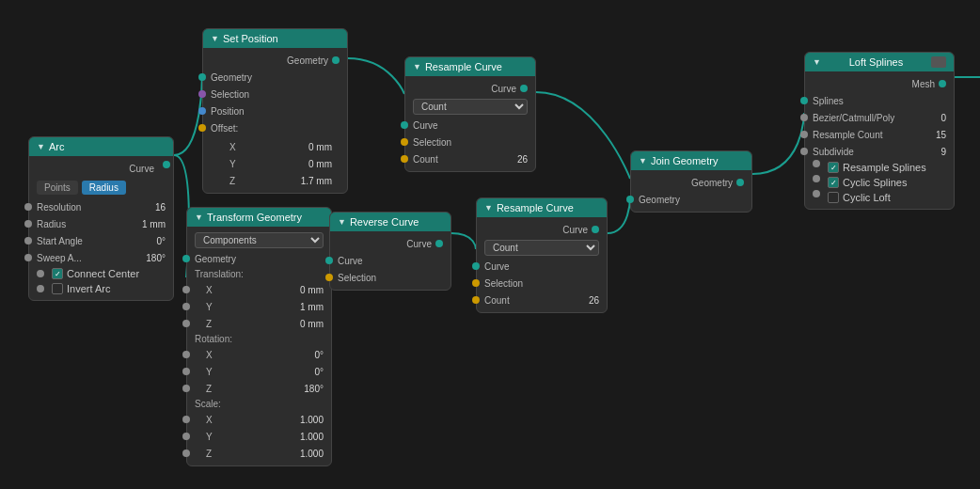 Image resolution: width=980 pixels, height=489 pixels. Describe the element at coordinates (536, 229) in the screenshot. I see `resample-curve2-output-label: Curve` at that location.